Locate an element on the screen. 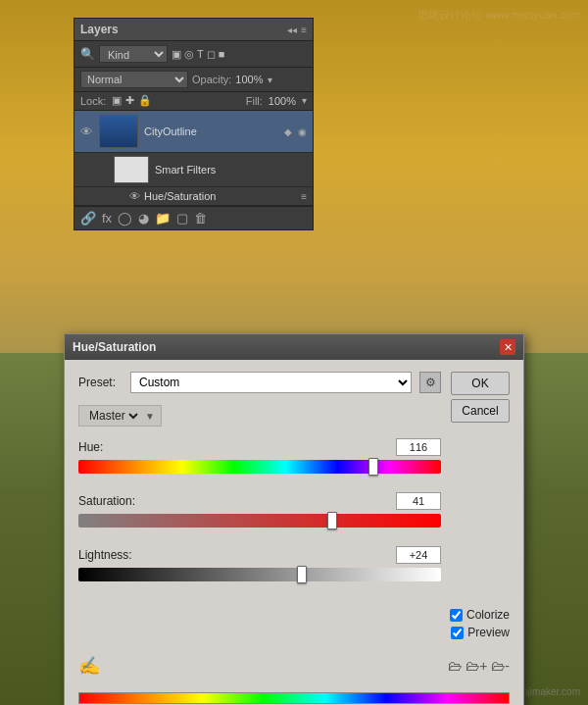 This screenshot has width=588, height=705. saturation-label-row: Saturation: is located at coordinates (260, 501).